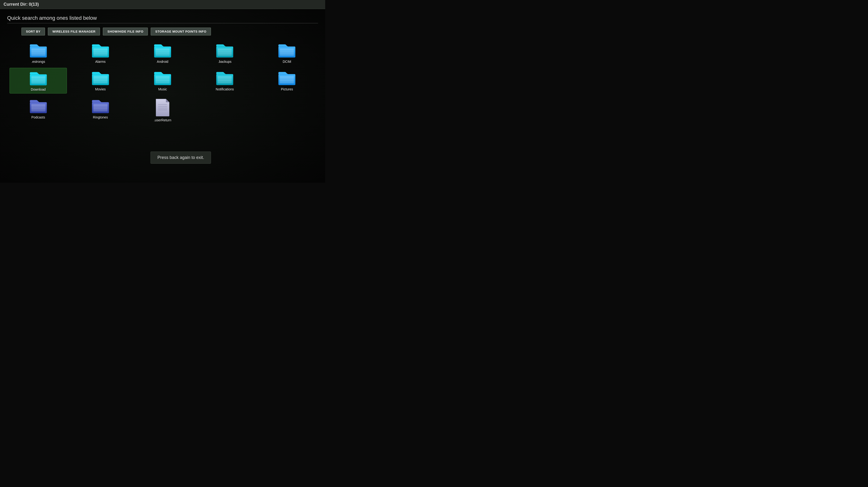 This screenshot has height=487, width=868. I want to click on item-label: Pictures, so click(287, 89).